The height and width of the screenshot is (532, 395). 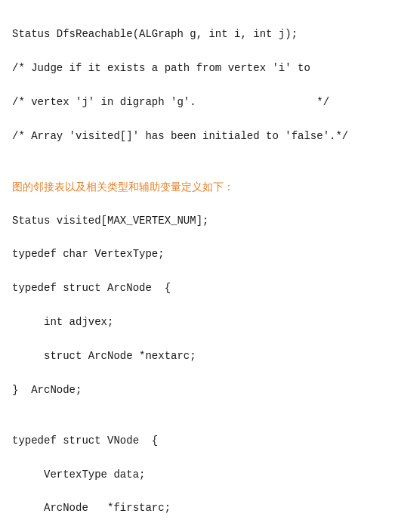 I want to click on code-line-chinese: 图的邻接表以及相关类型和辅助变量定义如下：, so click(x=198, y=187).